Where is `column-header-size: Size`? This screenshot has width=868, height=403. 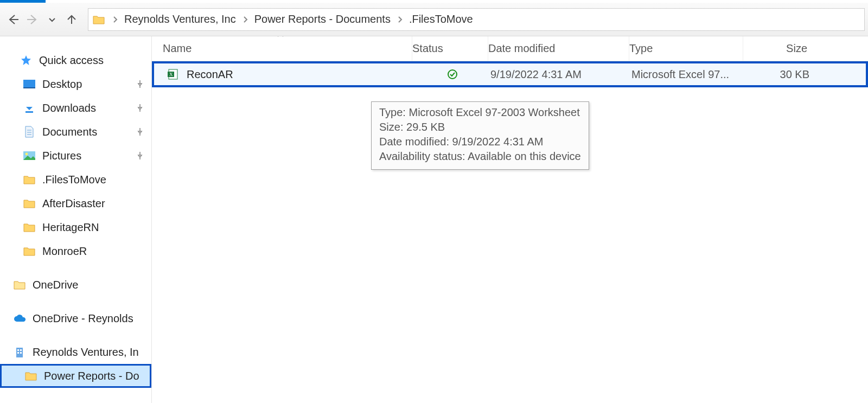 column-header-size: Size is located at coordinates (781, 49).